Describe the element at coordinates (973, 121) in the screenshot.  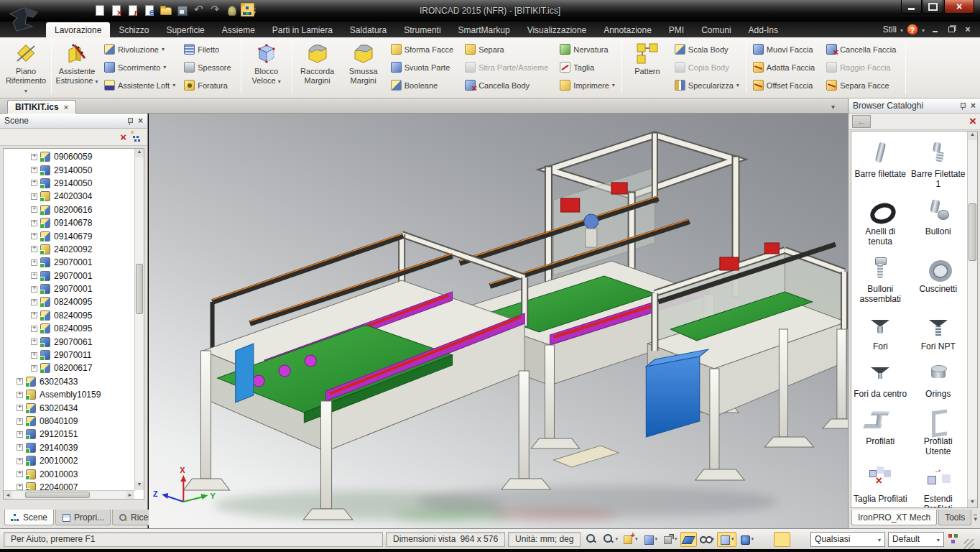
I see `catalog-close-icon` at that location.